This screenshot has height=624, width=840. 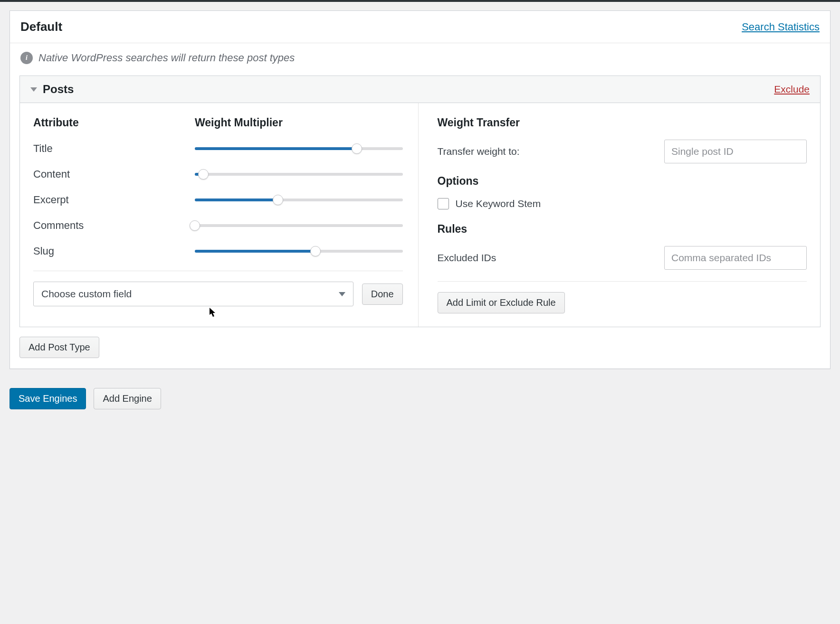 What do you see at coordinates (420, 57) in the screenshot?
I see `info-row: i Native WordPress searches will return …` at bounding box center [420, 57].